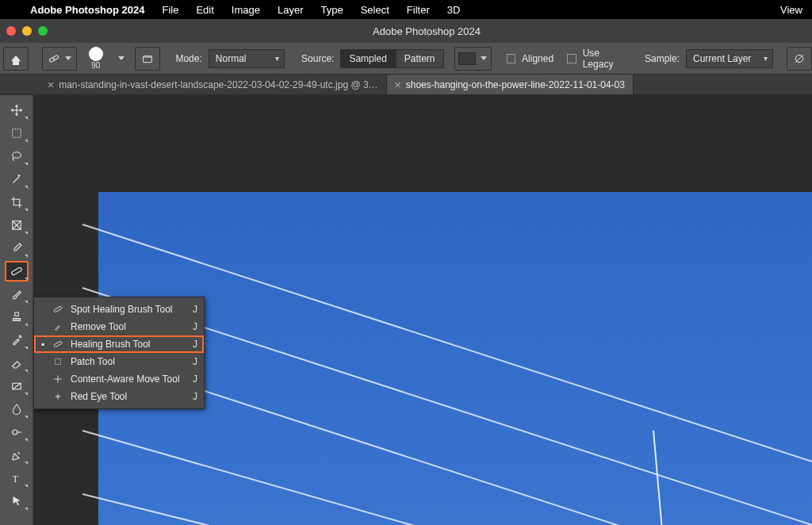 The height and width of the screenshot is (525, 812). Describe the element at coordinates (17, 501) in the screenshot. I see `path-selection-tool` at that location.